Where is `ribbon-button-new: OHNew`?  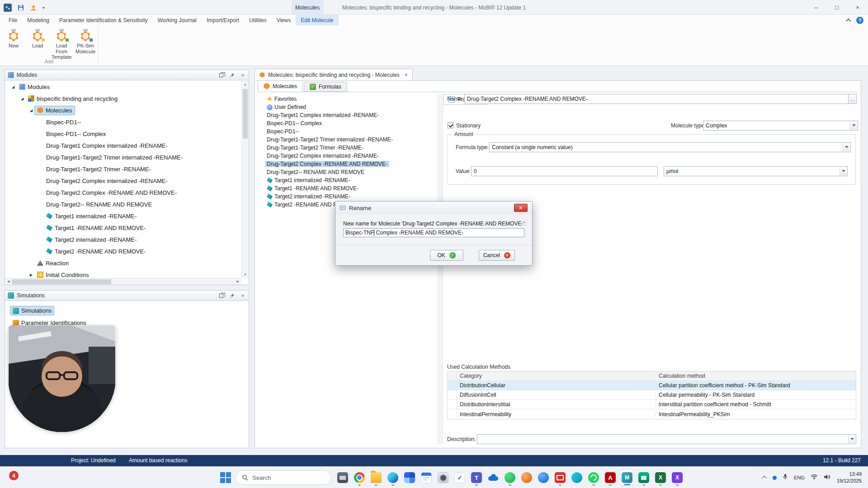 ribbon-button-new: OHNew is located at coordinates (14, 43).